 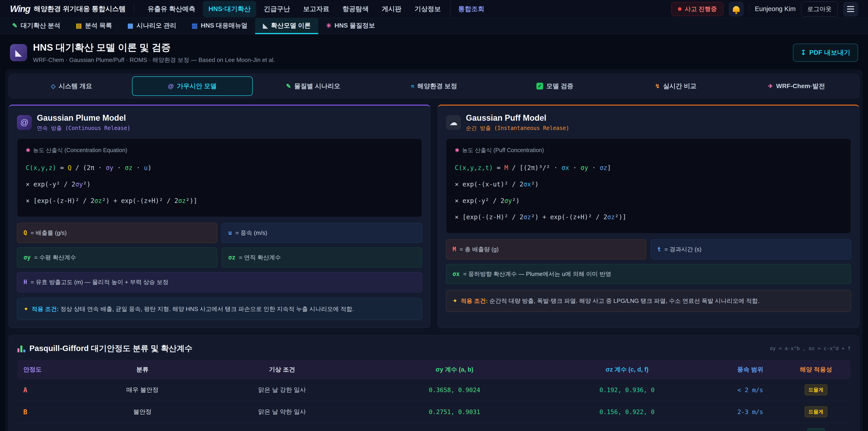 I want to click on top-nav-item: 통합조회, so click(x=470, y=9).